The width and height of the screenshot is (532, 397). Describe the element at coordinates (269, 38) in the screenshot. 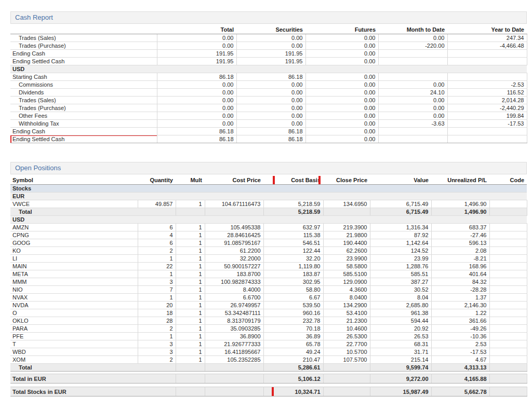

I see `table-row: Trades (Sales)0.000.000.000.00247.34` at that location.